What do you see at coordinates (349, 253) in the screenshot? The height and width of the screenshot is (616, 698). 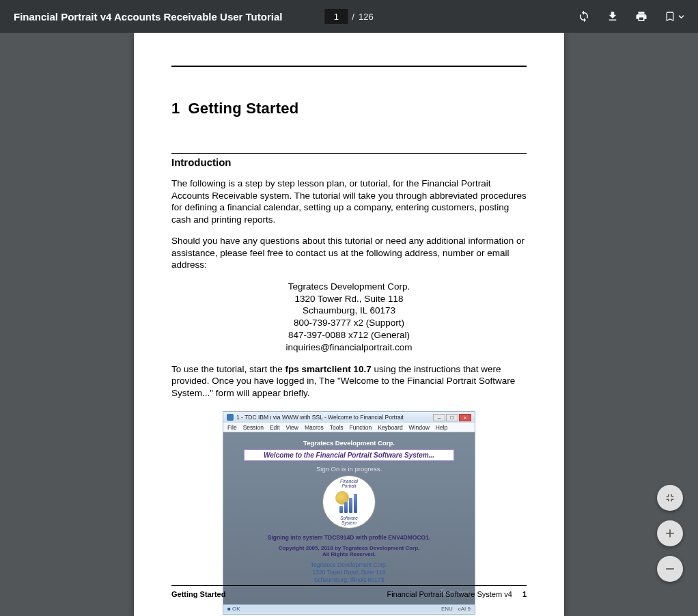 I see `intro-paragraph-2: Should you have any questions about this…` at bounding box center [349, 253].